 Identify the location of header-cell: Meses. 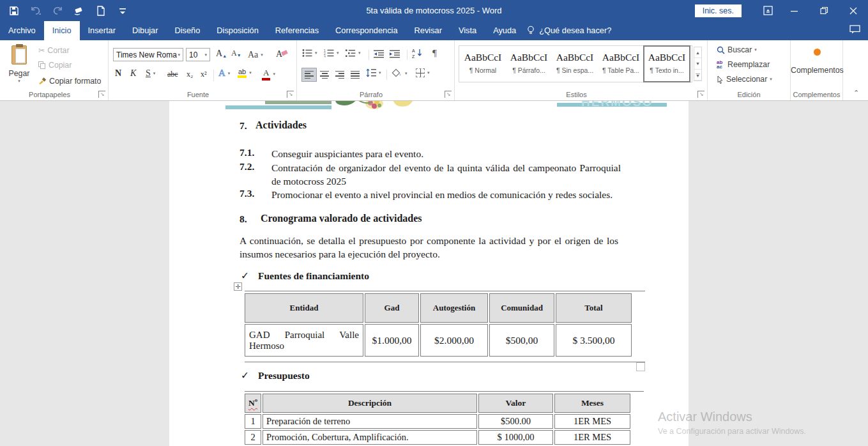
(593, 403).